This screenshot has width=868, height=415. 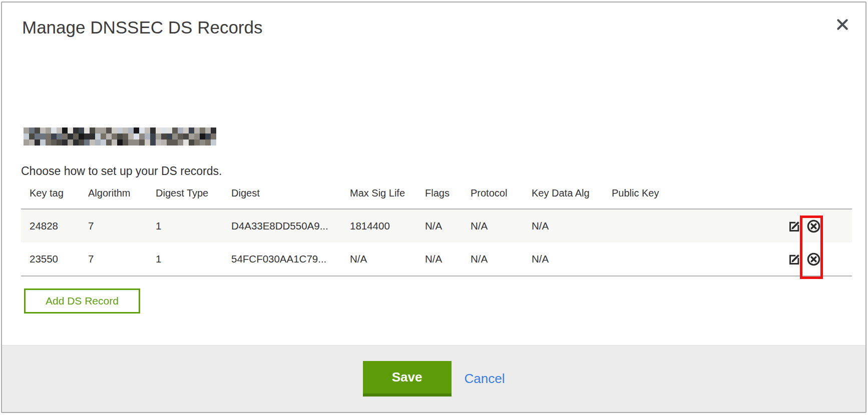 I want to click on col-header-digest-type: Digest Type, so click(x=185, y=198).